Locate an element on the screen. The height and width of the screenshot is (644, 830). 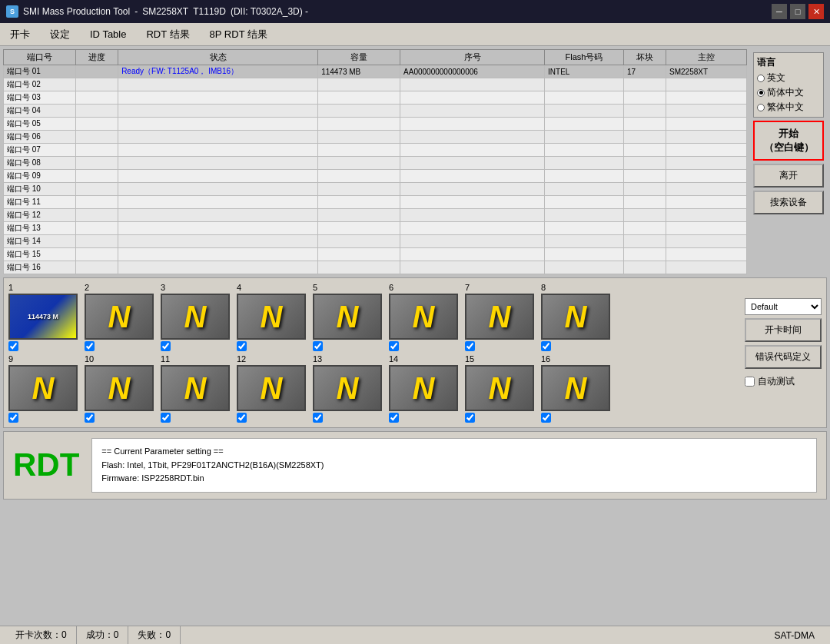
slot-item-5: 5N is located at coordinates (349, 317).